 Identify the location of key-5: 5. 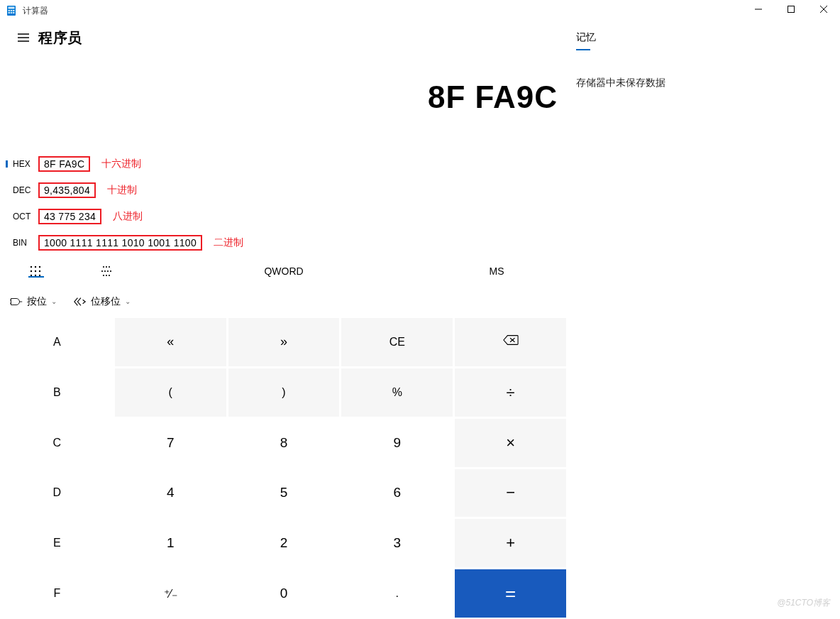
(284, 493).